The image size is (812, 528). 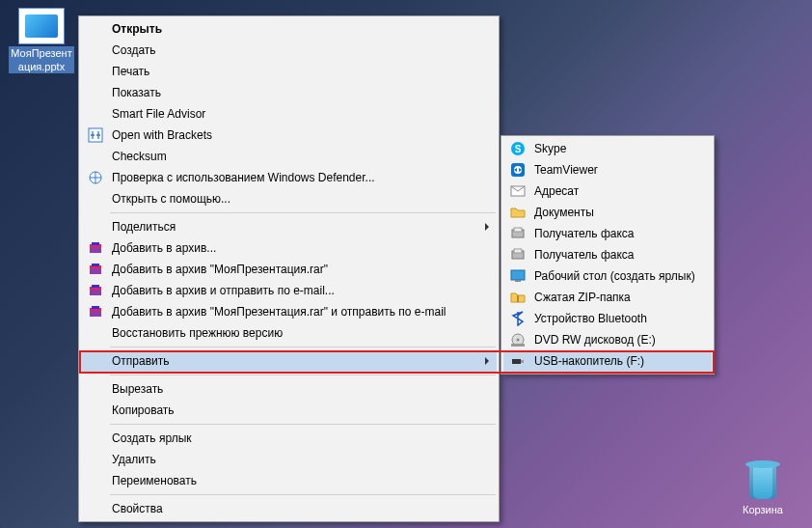 I want to click on bluetooth-icon, so click(x=518, y=319).